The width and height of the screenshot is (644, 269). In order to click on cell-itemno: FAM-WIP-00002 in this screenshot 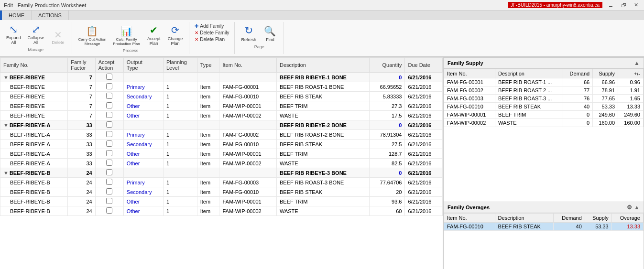, I will do `click(248, 211)`.